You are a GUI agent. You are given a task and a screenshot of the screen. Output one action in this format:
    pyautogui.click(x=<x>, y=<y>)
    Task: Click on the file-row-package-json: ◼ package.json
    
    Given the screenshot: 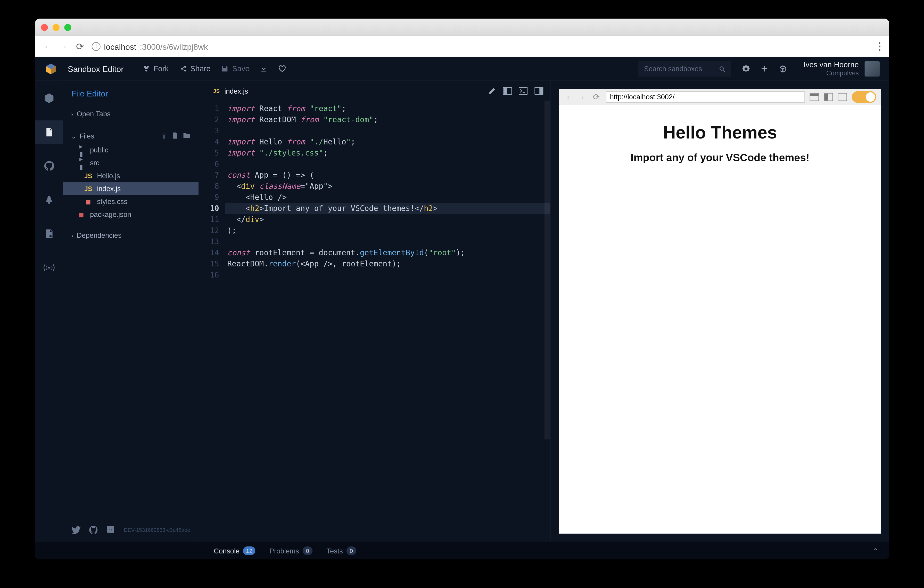 What is the action you would take?
    pyautogui.click(x=131, y=215)
    